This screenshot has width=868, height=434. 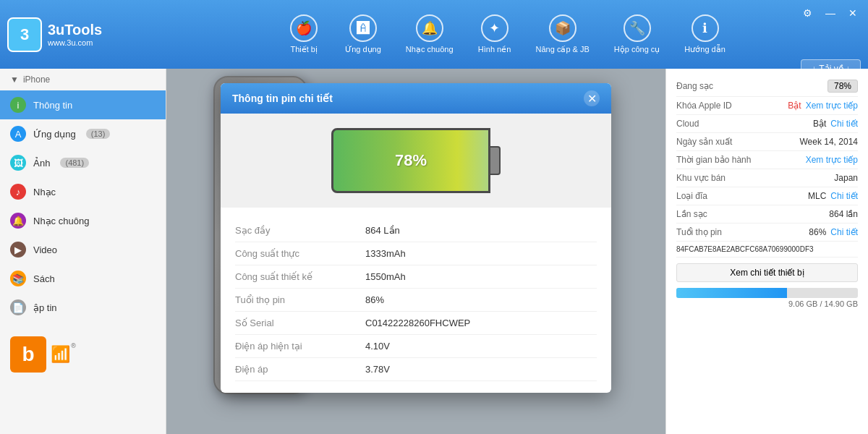 I want to click on battery-life-chitiet: Chi tiết, so click(x=844, y=232).